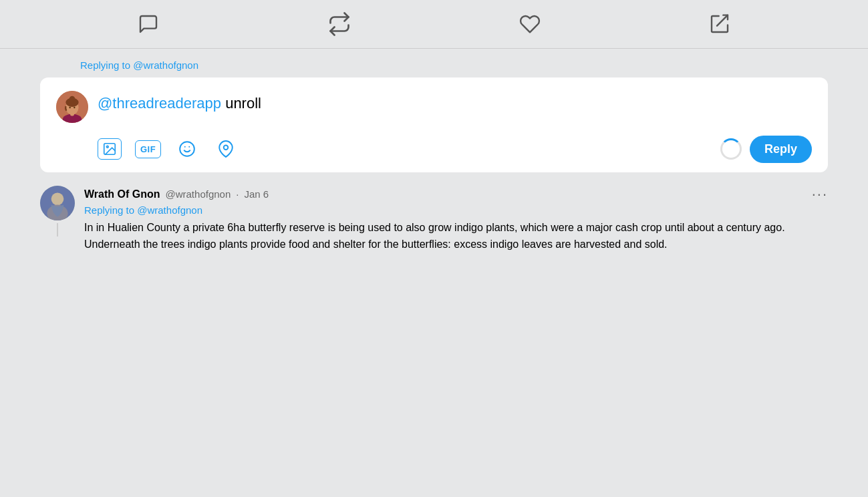  Describe the element at coordinates (187, 149) in the screenshot. I see `emoji-button` at that location.